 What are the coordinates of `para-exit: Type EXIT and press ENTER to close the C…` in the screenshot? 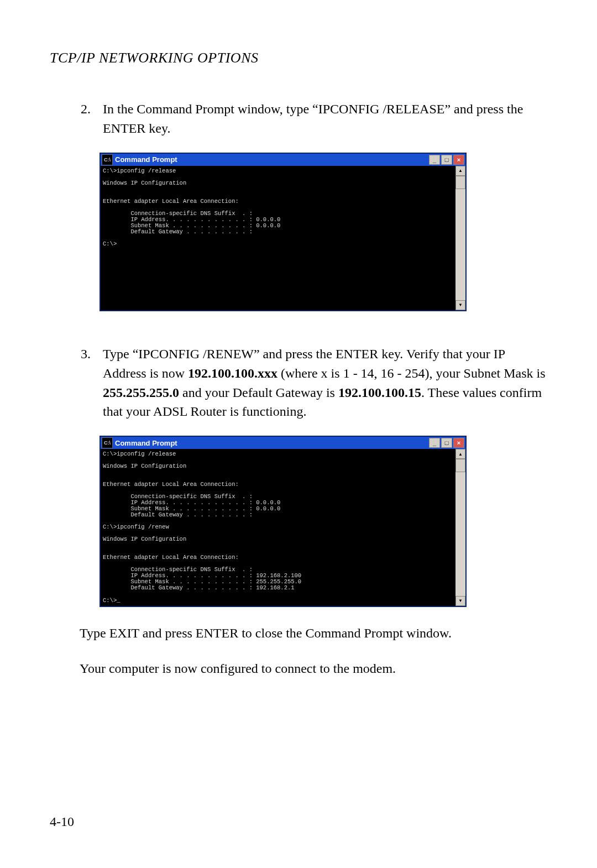 It's located at (313, 634).